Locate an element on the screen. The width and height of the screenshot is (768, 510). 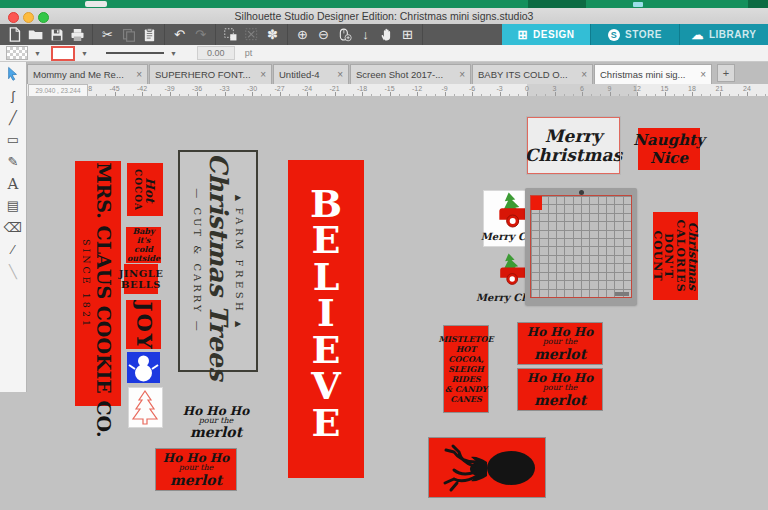
paste-icon is located at coordinates (150, 35).